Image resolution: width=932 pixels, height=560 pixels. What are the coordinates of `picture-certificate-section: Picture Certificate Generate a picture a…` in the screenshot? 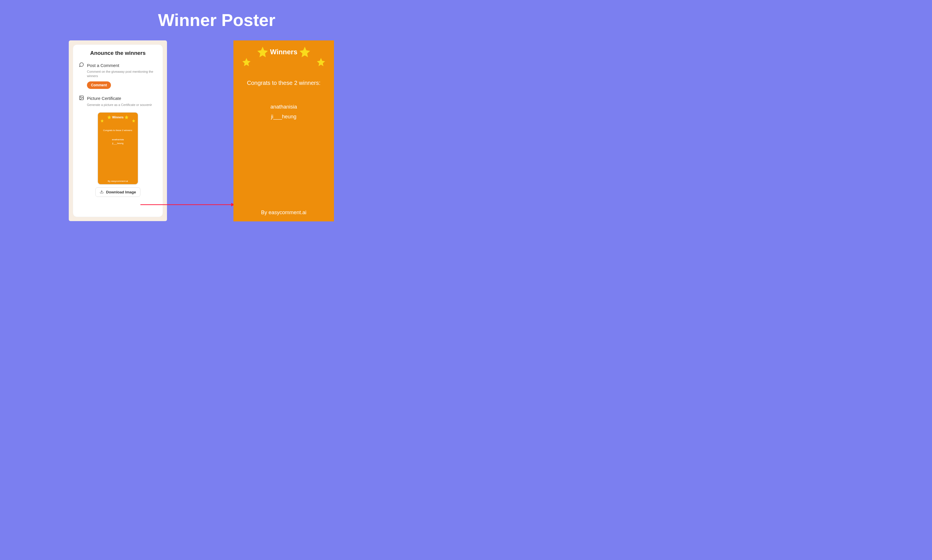 It's located at (118, 103).